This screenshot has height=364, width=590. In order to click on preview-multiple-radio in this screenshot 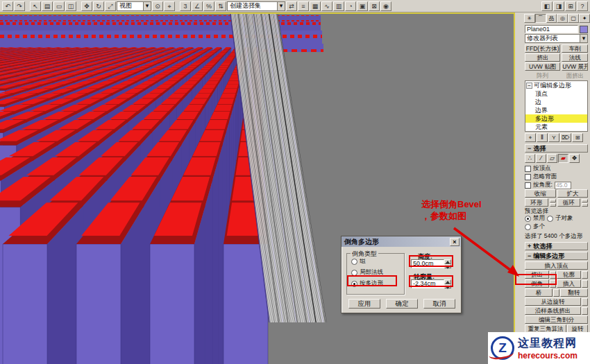, I will do `click(528, 227)`.